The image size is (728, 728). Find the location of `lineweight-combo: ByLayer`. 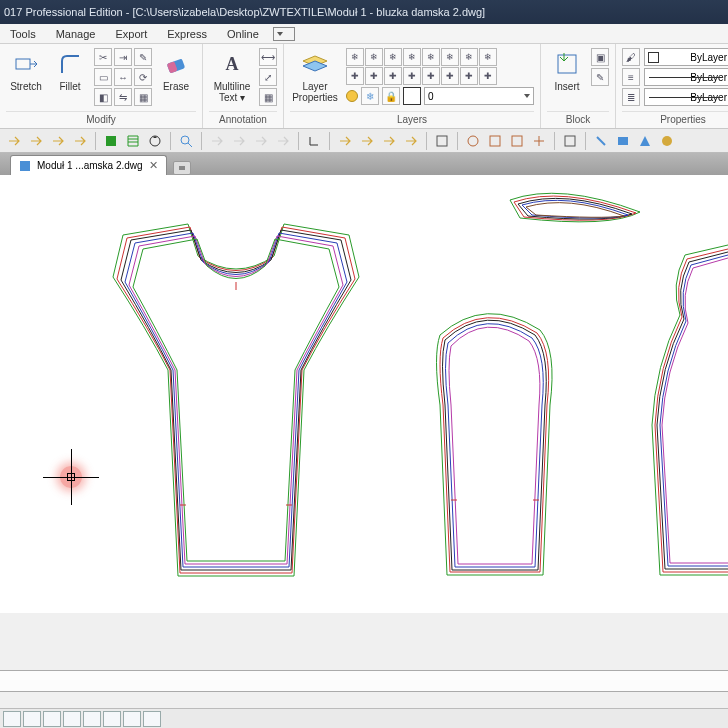

lineweight-combo: ByLayer is located at coordinates (686, 77).